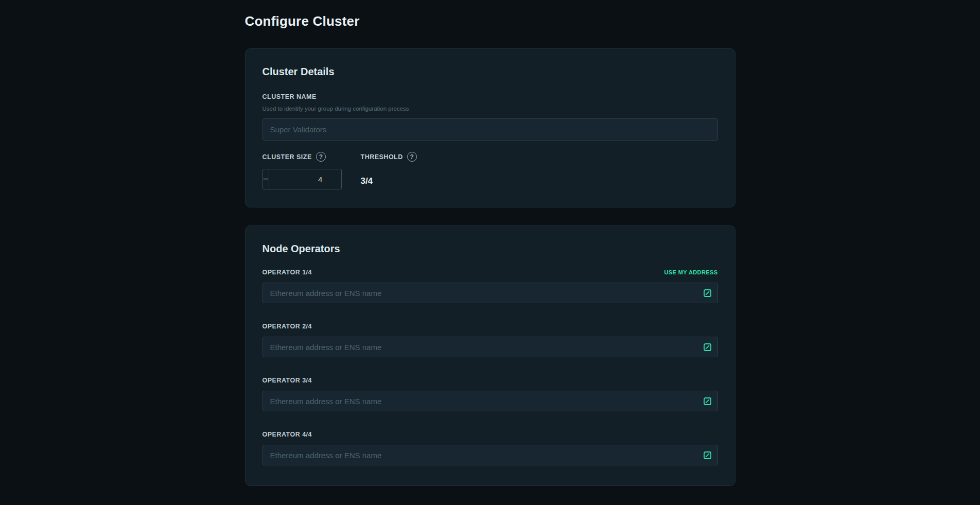  What do you see at coordinates (287, 380) in the screenshot?
I see `operator-3-label: OPERATOR 3/4` at bounding box center [287, 380].